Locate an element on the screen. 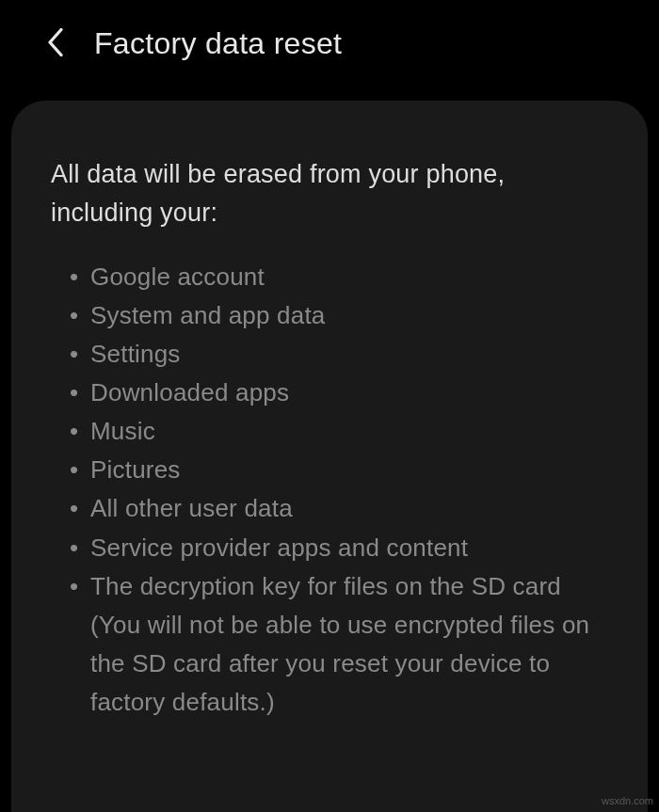  page-title: Factory data reset is located at coordinates (218, 43).